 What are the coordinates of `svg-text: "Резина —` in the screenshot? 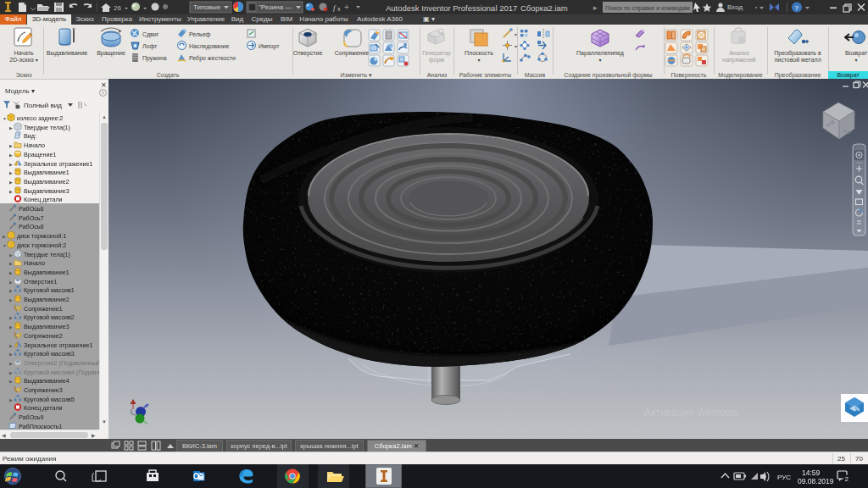 It's located at (275, 7).